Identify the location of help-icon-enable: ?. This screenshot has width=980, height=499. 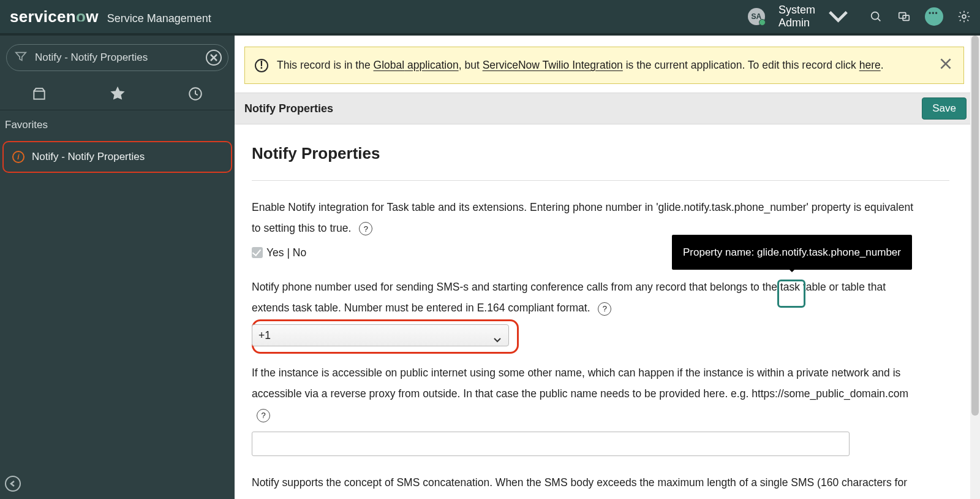
(366, 229).